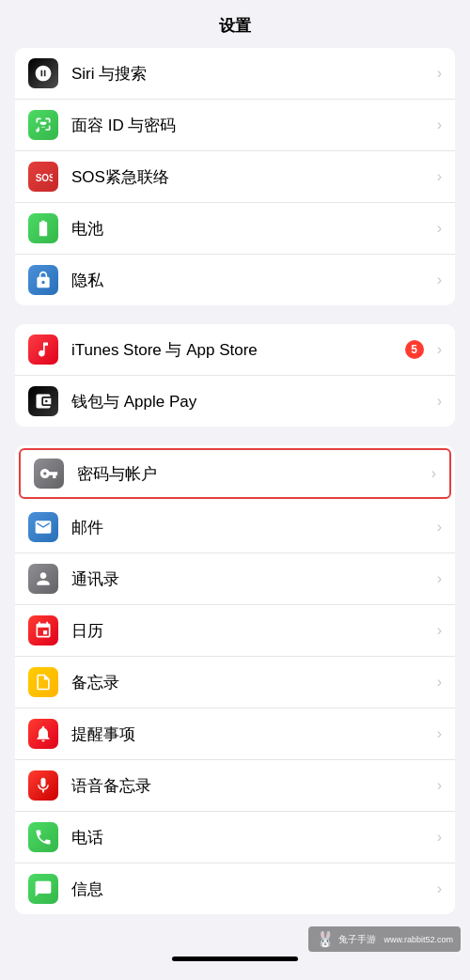 The width and height of the screenshot is (470, 980). I want to click on contacts-icon-wrap, so click(43, 579).